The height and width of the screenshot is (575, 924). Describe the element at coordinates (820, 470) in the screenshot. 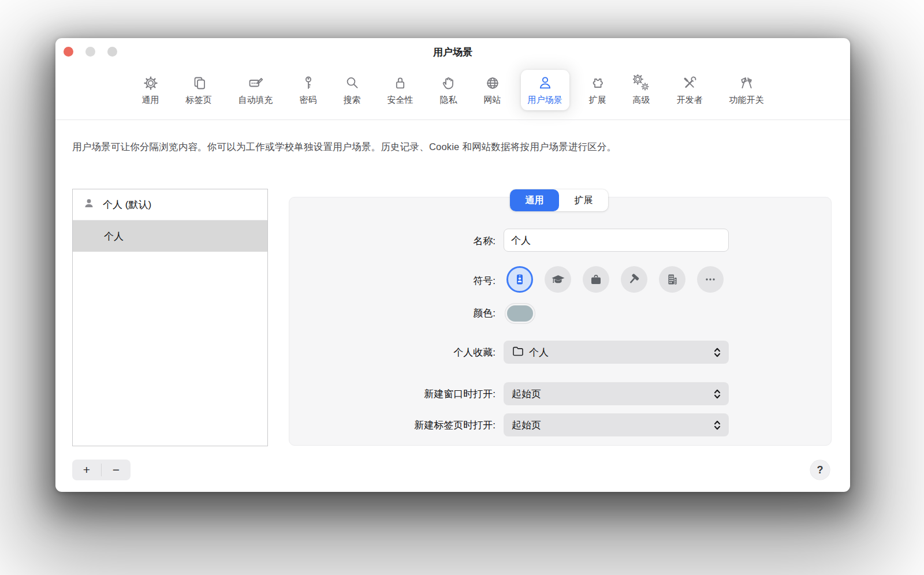

I see `help-button: ?` at that location.